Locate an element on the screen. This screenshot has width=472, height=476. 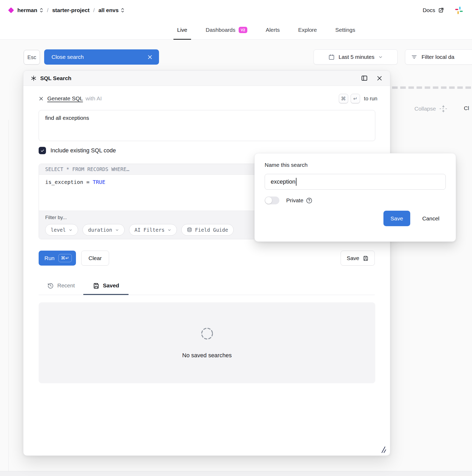
dialog-cancel-button: Cancel is located at coordinates (431, 219).